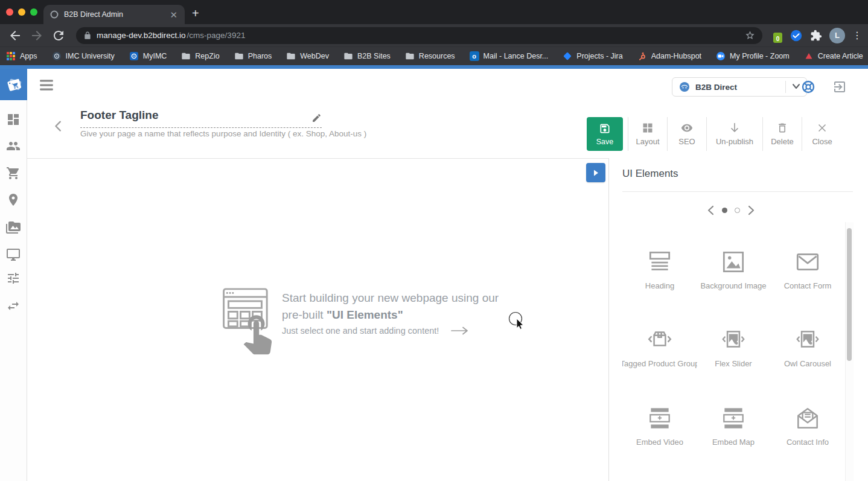 Image resolution: width=868 pixels, height=481 pixels. I want to click on back-button, so click(59, 126).